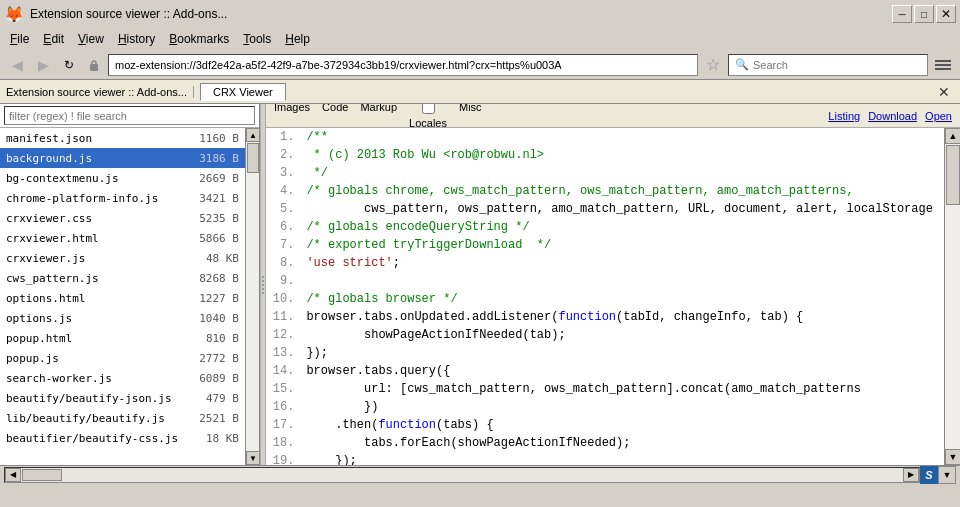 The image size is (960, 507). What do you see at coordinates (623, 263) in the screenshot?
I see `line-code: 'use strict';` at bounding box center [623, 263].